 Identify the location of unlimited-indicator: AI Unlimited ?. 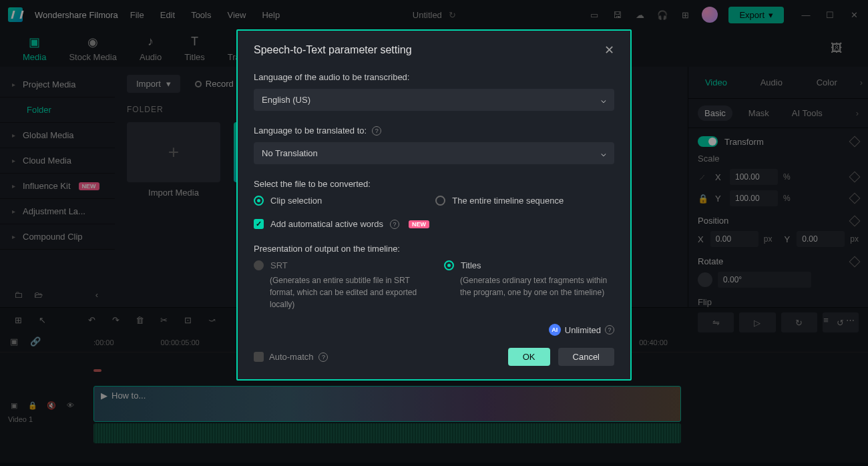
(434, 330).